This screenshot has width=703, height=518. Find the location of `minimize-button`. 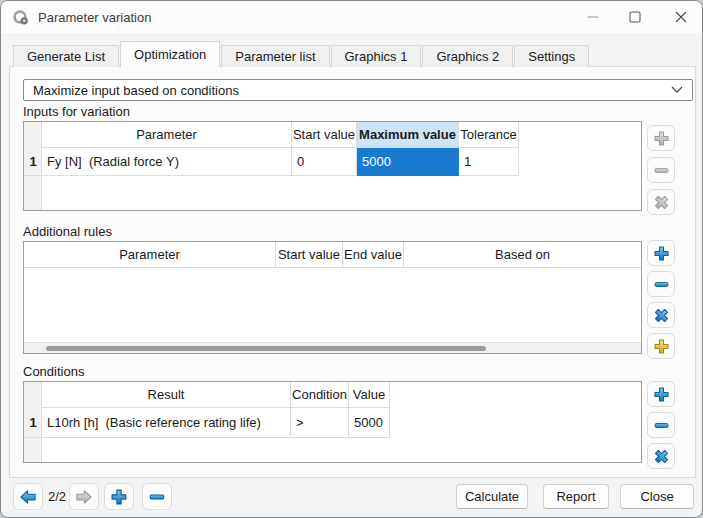

minimize-button is located at coordinates (593, 16).